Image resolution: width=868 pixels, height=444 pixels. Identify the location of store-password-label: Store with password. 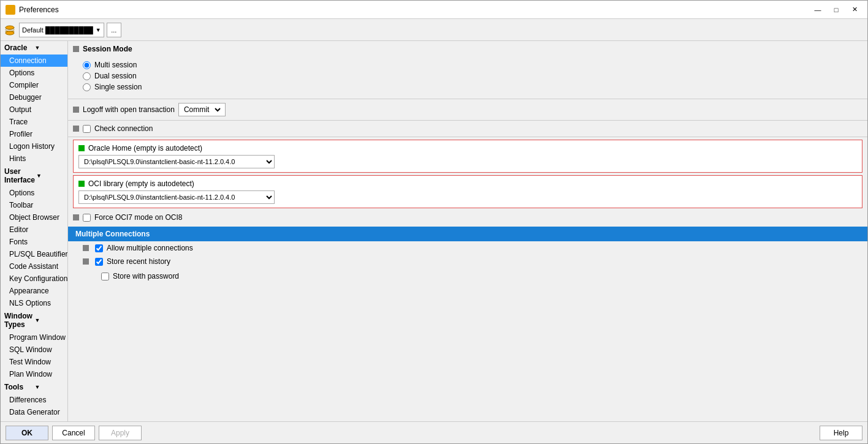
(140, 276).